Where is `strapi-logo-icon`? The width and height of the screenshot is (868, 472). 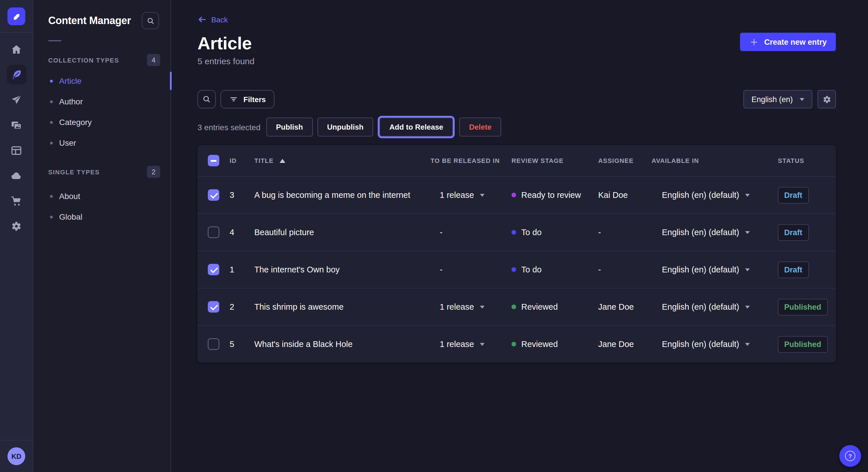
strapi-logo-icon is located at coordinates (16, 16).